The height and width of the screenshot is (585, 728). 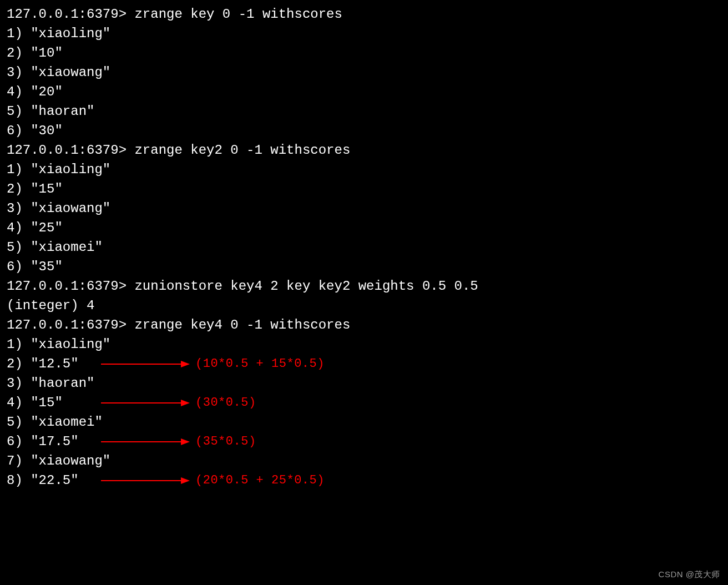 I want to click on command-text: zrange key 0 -1 withscores, so click(x=238, y=14).